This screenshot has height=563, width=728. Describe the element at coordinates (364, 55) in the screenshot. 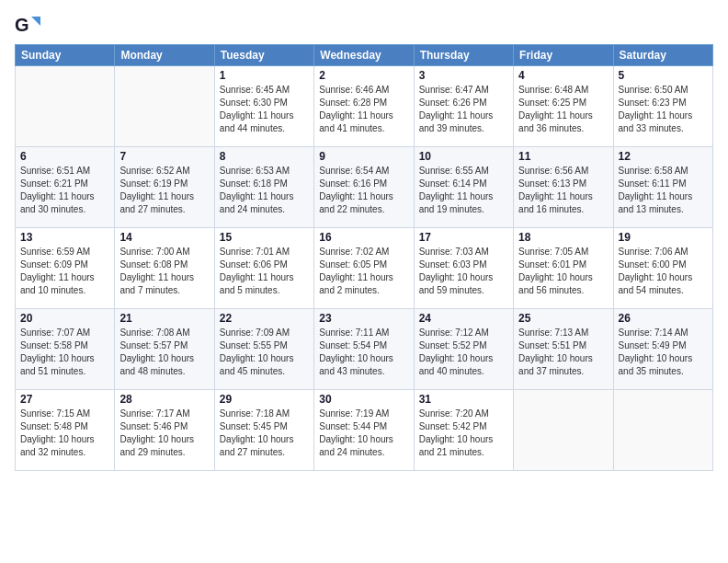

I see `calendar-header-cell: Wednesday` at that location.